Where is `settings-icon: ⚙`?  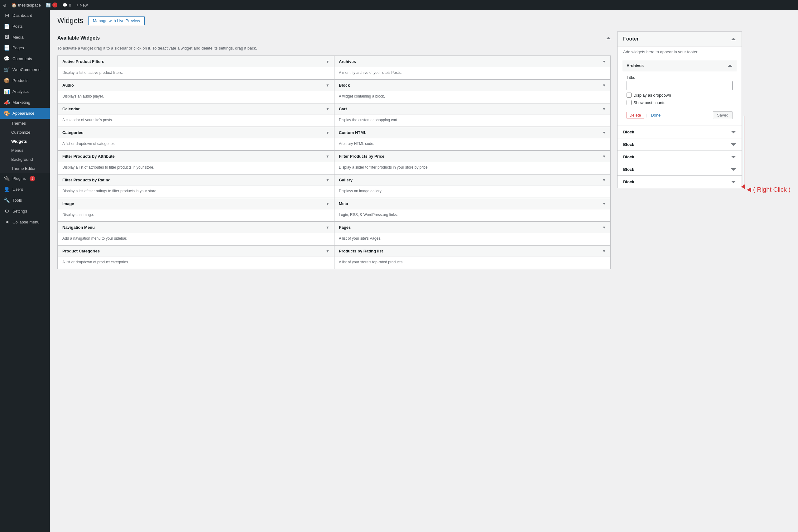 settings-icon: ⚙ is located at coordinates (7, 211).